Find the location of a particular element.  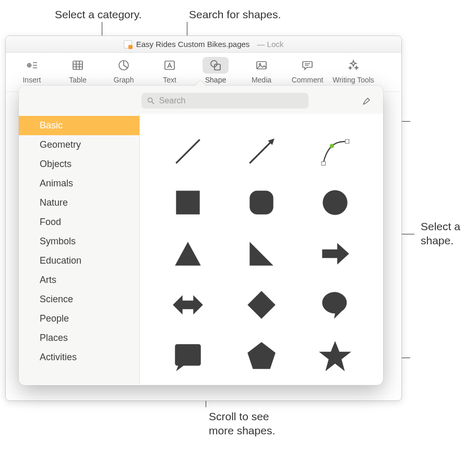

category-geometry: Geometry is located at coordinates (79, 145).